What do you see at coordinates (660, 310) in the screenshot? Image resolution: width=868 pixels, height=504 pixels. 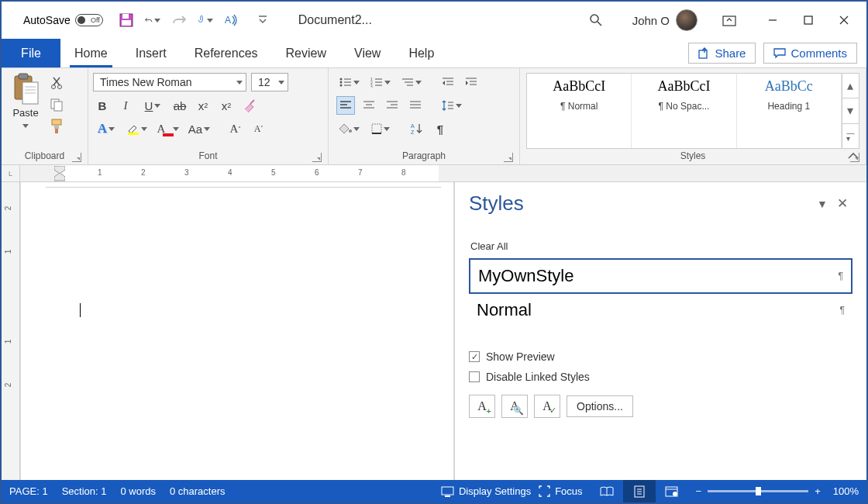 I see `style-item-normal: Normal ¶` at bounding box center [660, 310].